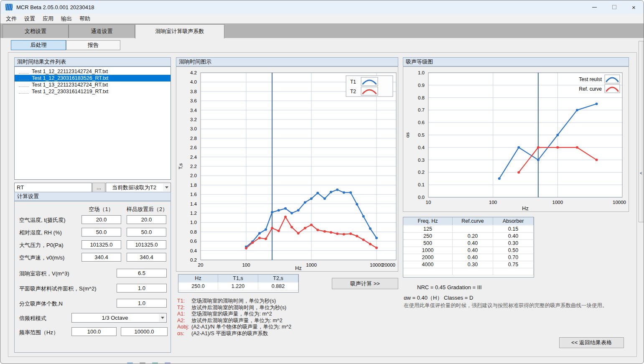 This screenshot has height=364, width=644. Describe the element at coordinates (353, 92) in the screenshot. I see `svg-text: T2` at that location.